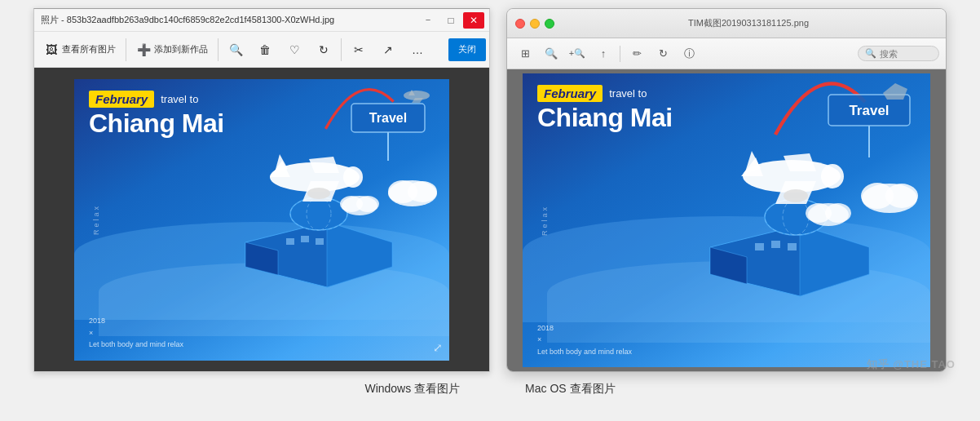  Describe the element at coordinates (417, 95) in the screenshot. I see `small-airplane` at that location.